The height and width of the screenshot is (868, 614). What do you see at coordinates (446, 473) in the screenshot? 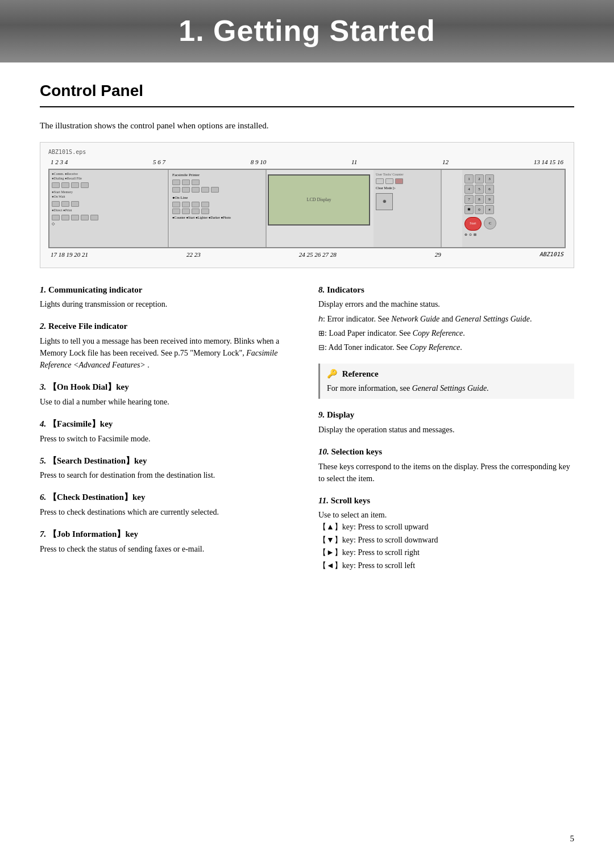
I see `item-10-text: These keys correspond to the items on th…` at bounding box center [446, 473].